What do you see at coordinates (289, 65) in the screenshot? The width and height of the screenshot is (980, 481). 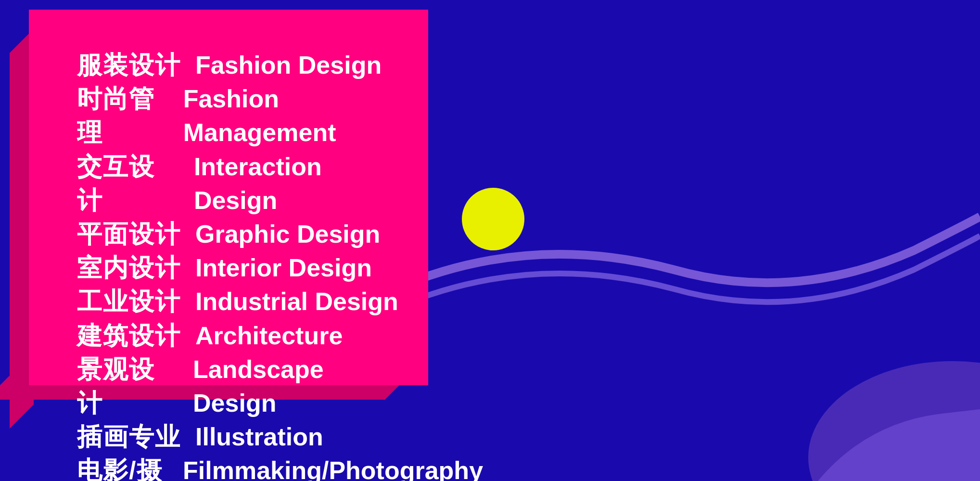 I see `subject-english-0: Fashion Design` at bounding box center [289, 65].